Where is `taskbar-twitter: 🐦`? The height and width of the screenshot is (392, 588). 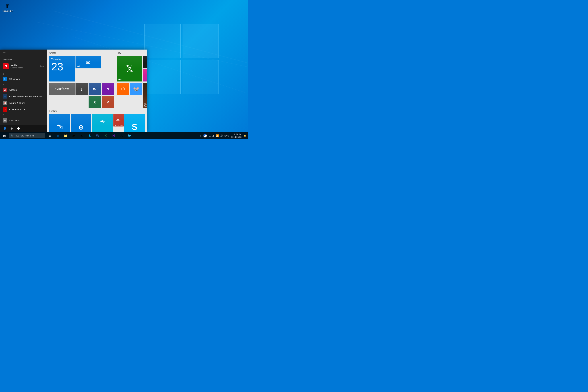 taskbar-twitter: 🐦 is located at coordinates (130, 136).